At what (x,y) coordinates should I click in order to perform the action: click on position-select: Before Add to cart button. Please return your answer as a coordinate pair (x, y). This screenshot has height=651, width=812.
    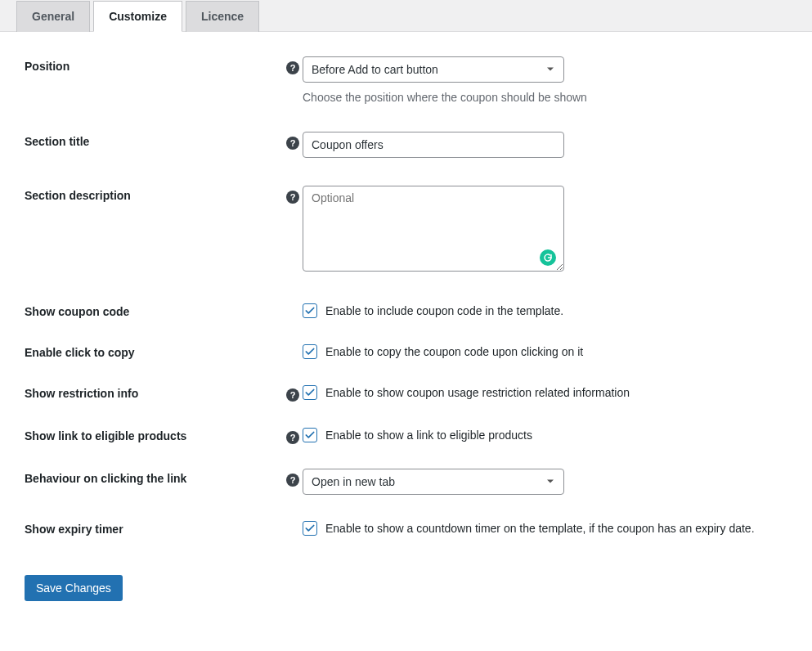
    Looking at the image, I should click on (433, 70).